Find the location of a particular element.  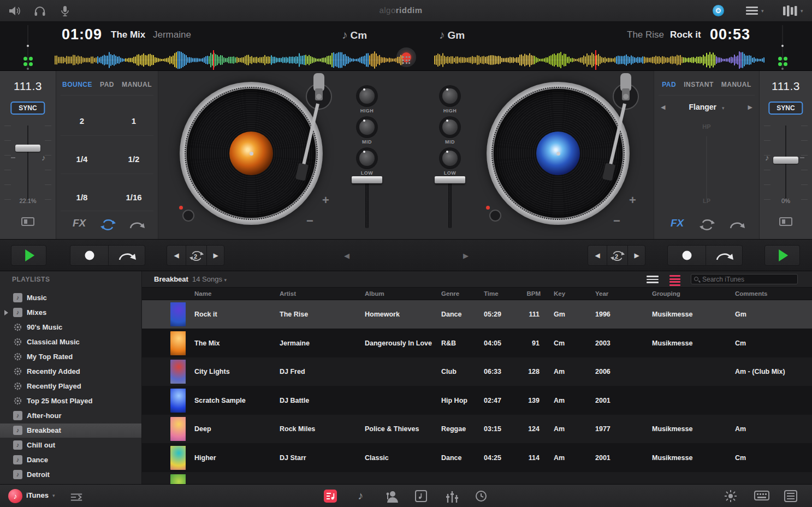

tab-bounce: BOUNCE is located at coordinates (78, 85).